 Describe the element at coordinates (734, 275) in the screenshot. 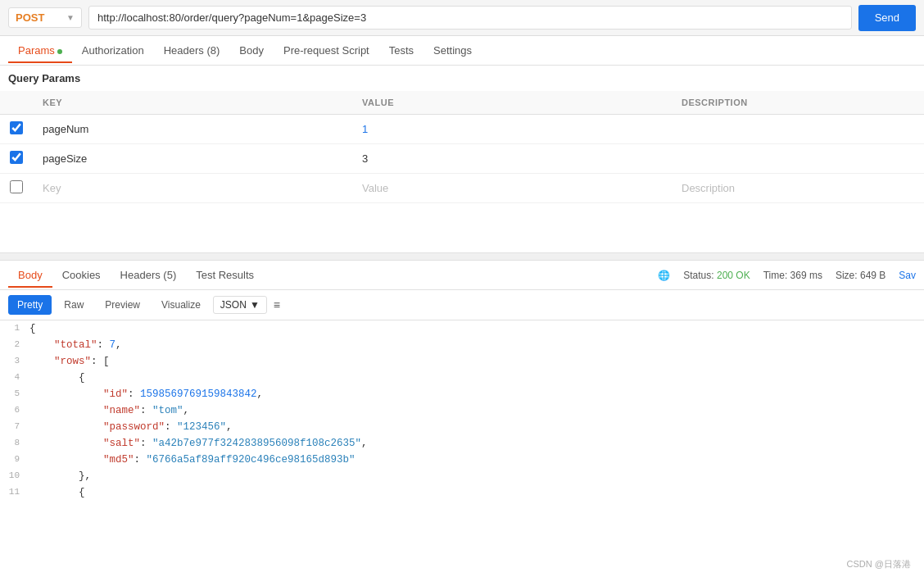

I see `status-value: 200 OK` at that location.